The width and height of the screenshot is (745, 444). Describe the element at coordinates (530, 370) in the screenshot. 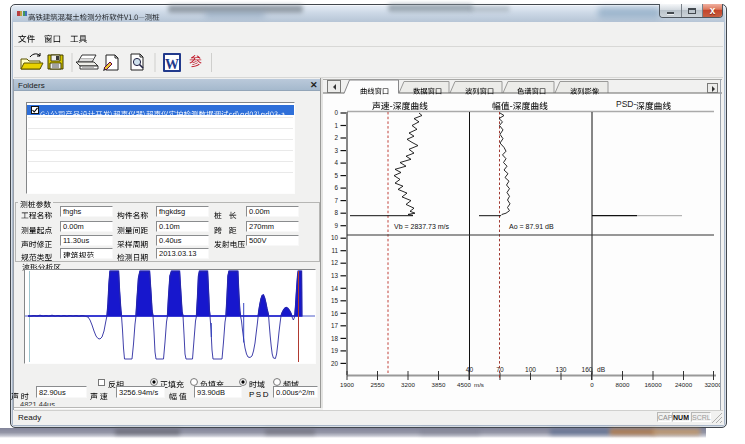

I see `svg-text: 100` at that location.